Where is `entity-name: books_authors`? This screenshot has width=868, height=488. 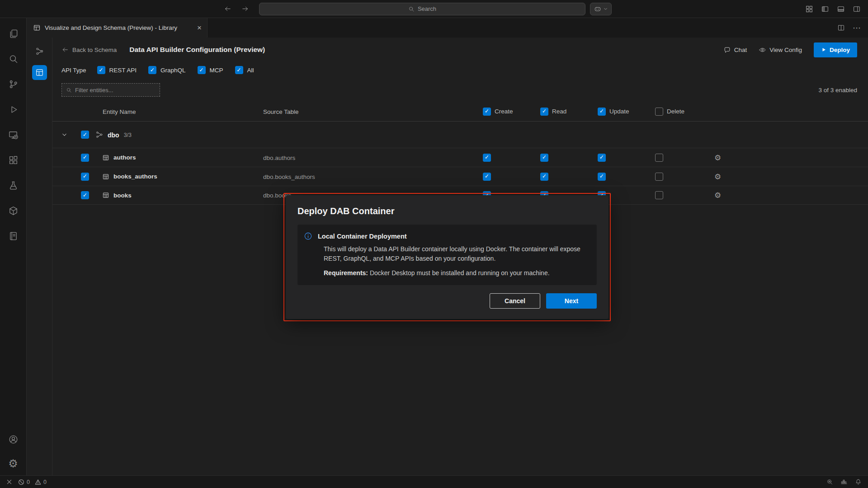
entity-name: books_authors is located at coordinates (136, 176).